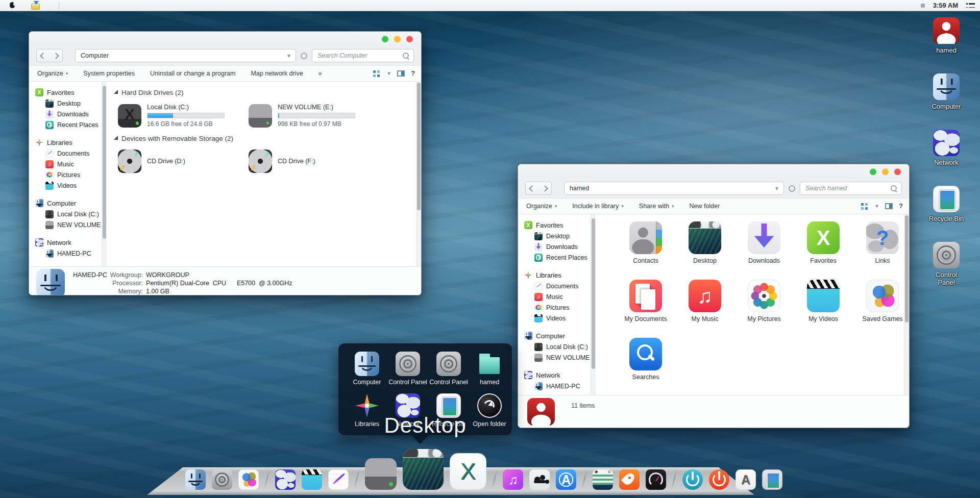 The width and height of the screenshot is (980, 498). Describe the element at coordinates (249, 480) in the screenshot. I see `dock-item-game-center` at that location.